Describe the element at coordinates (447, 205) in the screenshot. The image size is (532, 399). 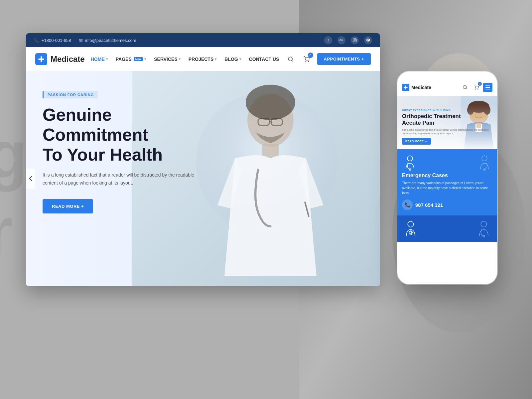
I see `mobile-phone-row: 📞 987 654 321` at that location.